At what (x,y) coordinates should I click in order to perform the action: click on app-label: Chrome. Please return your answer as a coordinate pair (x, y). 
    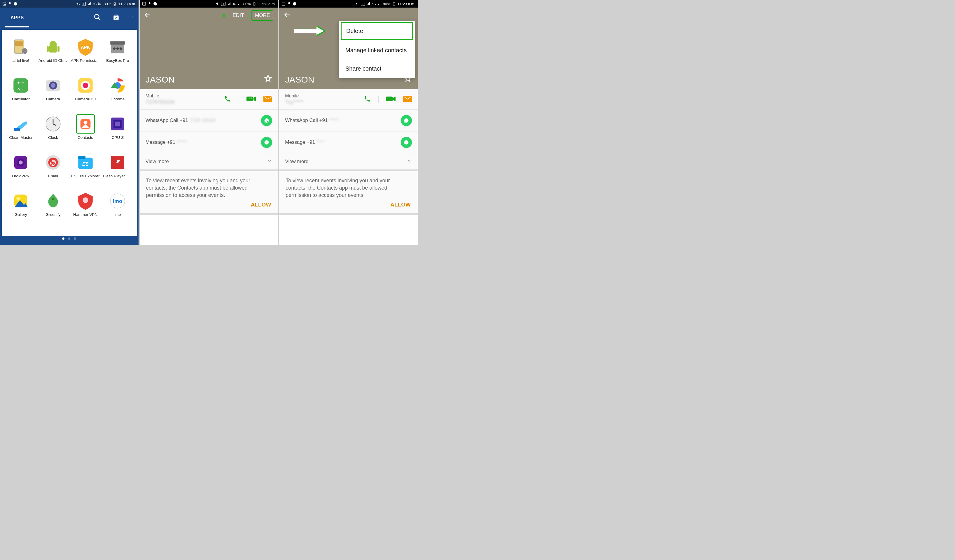
    Looking at the image, I should click on (117, 99).